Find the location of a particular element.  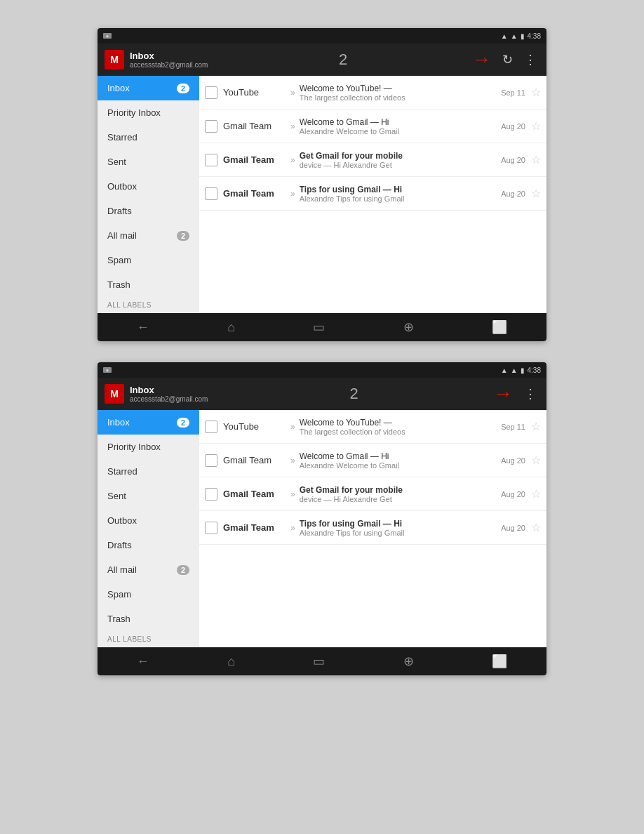

sidebar-badge-allmail-2: 2 is located at coordinates (183, 570).